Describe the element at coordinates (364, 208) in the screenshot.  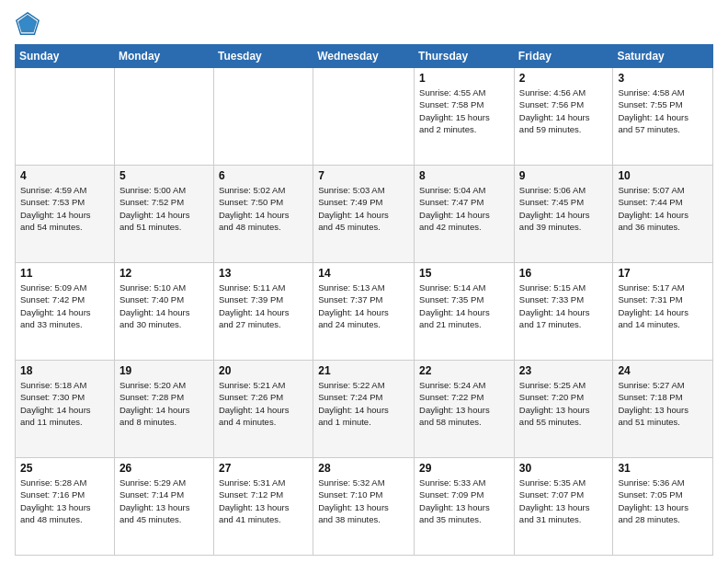
I see `day-info: Sunrise: 5:03 AM Sunset: 7:49 PM Dayligh…` at that location.